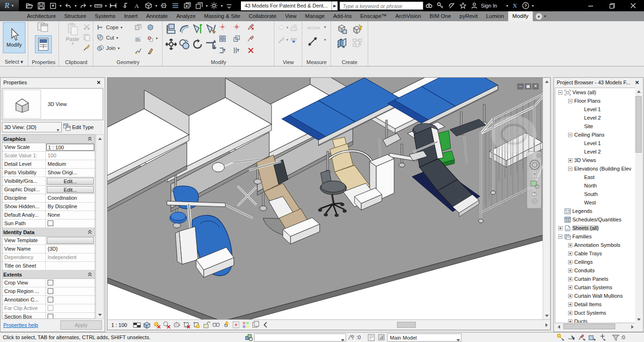 The image size is (644, 342). What do you see at coordinates (108, 48) in the screenshot?
I see `geometry-join-button: Join▼` at bounding box center [108, 48].